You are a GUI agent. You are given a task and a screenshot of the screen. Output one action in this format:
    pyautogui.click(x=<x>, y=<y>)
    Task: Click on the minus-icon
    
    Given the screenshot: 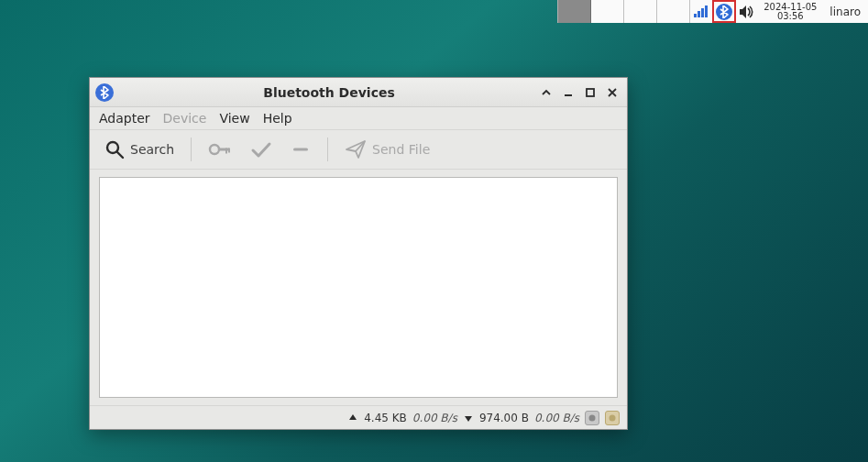 What is the action you would take?
    pyautogui.click(x=301, y=149)
    